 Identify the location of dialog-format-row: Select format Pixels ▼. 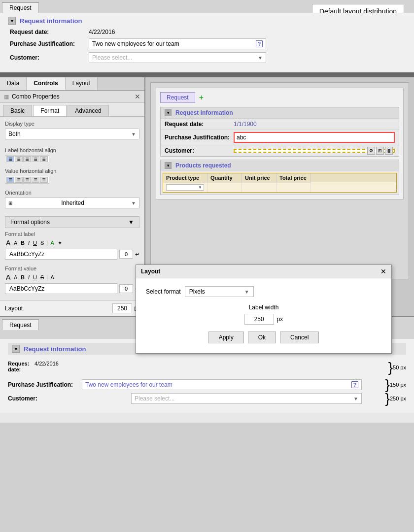
(264, 292).